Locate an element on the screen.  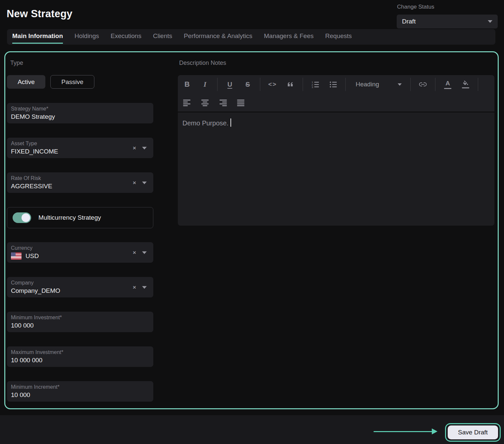
svg-text: 3 is located at coordinates (313, 87).